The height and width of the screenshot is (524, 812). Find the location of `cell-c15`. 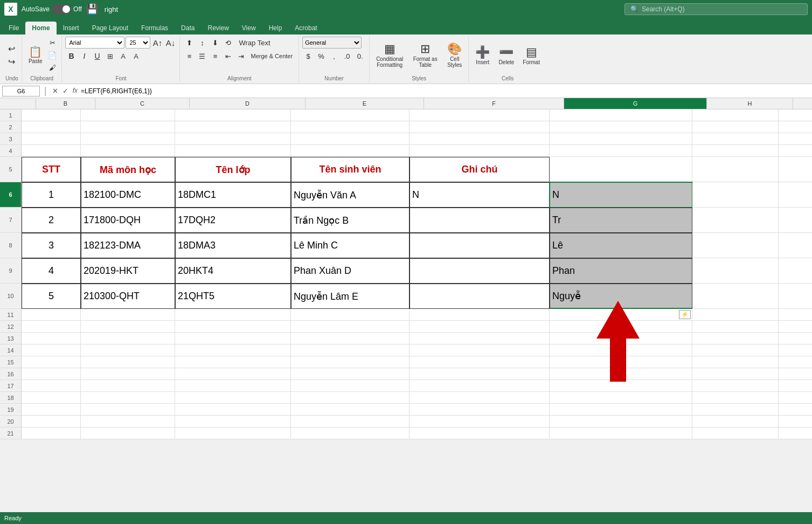

cell-c15 is located at coordinates (128, 362).